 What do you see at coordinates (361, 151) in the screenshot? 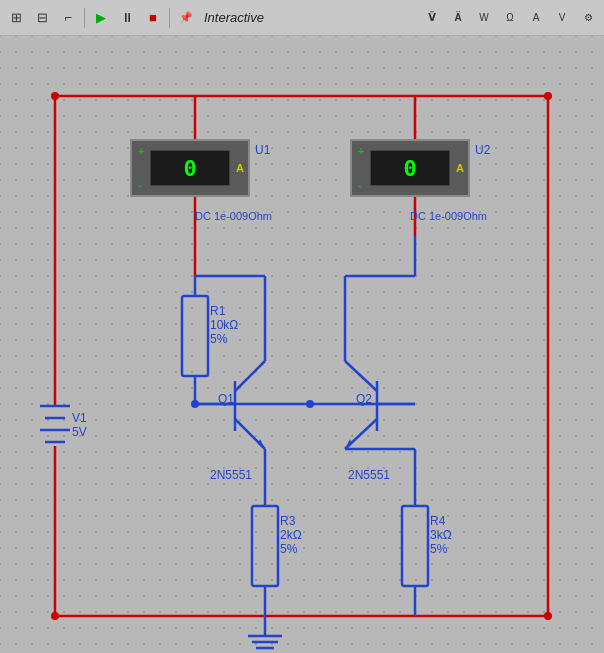
I see `voltmeter-u2-plus: +` at bounding box center [361, 151].